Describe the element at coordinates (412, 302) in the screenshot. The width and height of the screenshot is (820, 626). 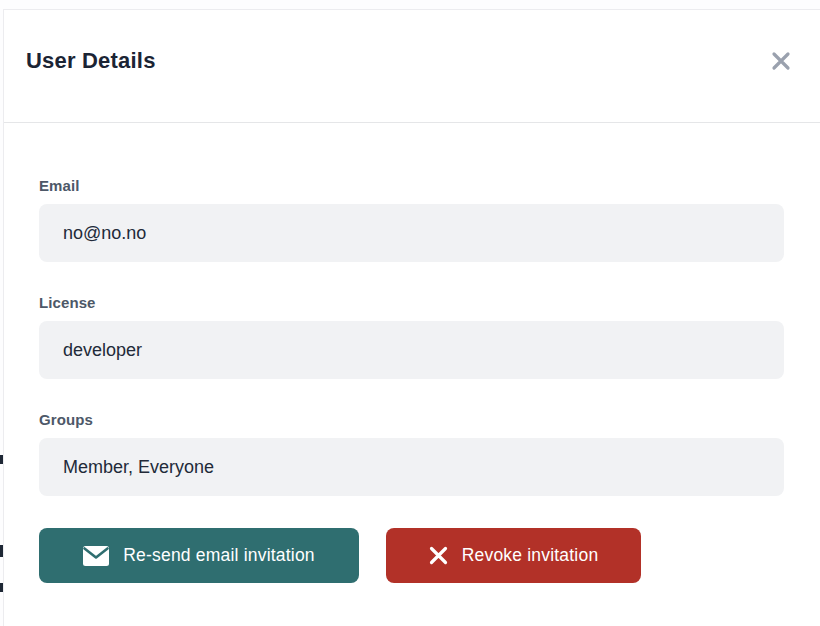
I see `license-label: License` at that location.